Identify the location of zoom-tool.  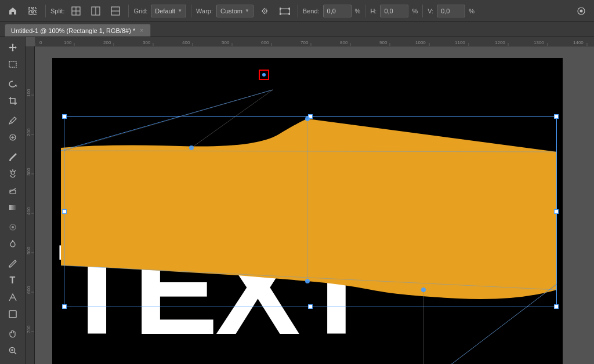
(13, 351).